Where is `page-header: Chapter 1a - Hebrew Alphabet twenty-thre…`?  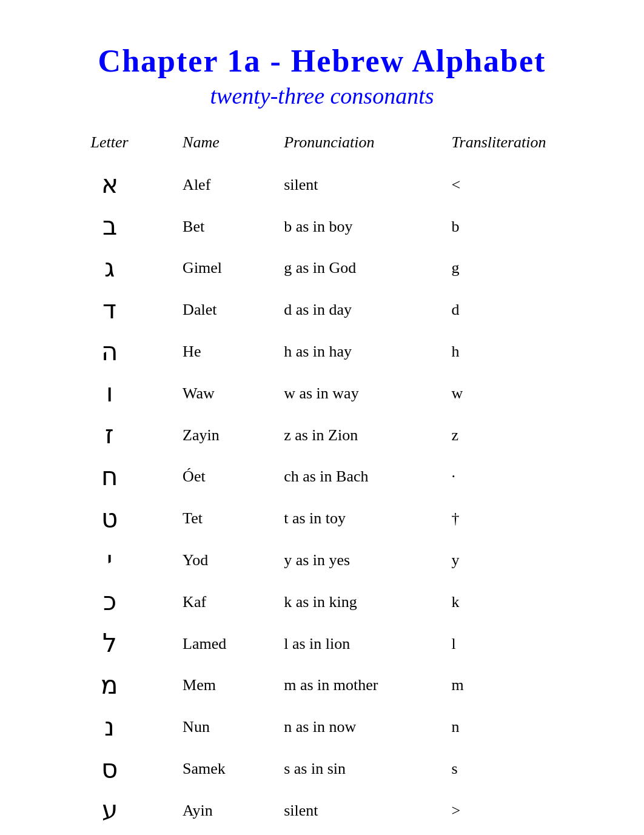 page-header: Chapter 1a - Hebrew Alphabet twenty-thre… is located at coordinates (322, 76).